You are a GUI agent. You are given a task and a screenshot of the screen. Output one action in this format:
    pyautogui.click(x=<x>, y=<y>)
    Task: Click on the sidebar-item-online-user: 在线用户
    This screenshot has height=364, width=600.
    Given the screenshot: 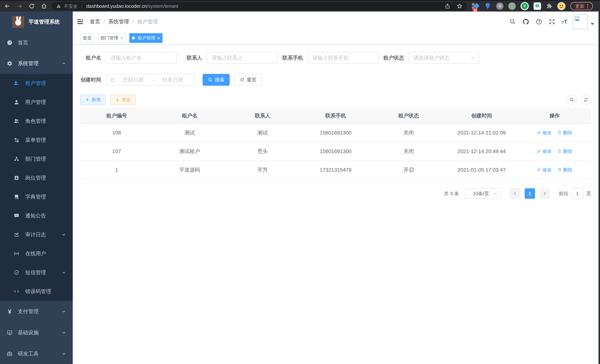 What is the action you would take?
    pyautogui.click(x=37, y=254)
    